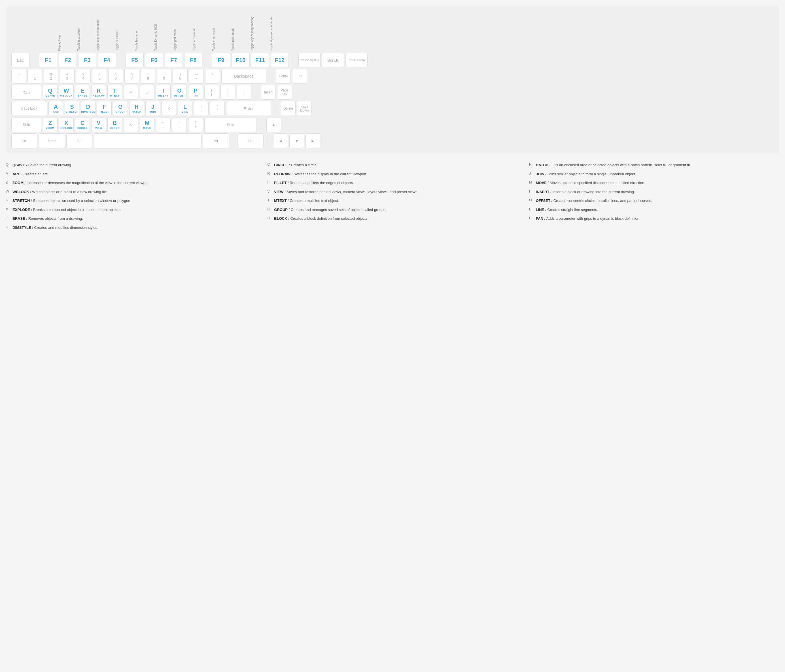 The width and height of the screenshot is (785, 672). What do you see at coordinates (251, 141) in the screenshot?
I see `ctrl-right-key: Ctrl` at bounding box center [251, 141].